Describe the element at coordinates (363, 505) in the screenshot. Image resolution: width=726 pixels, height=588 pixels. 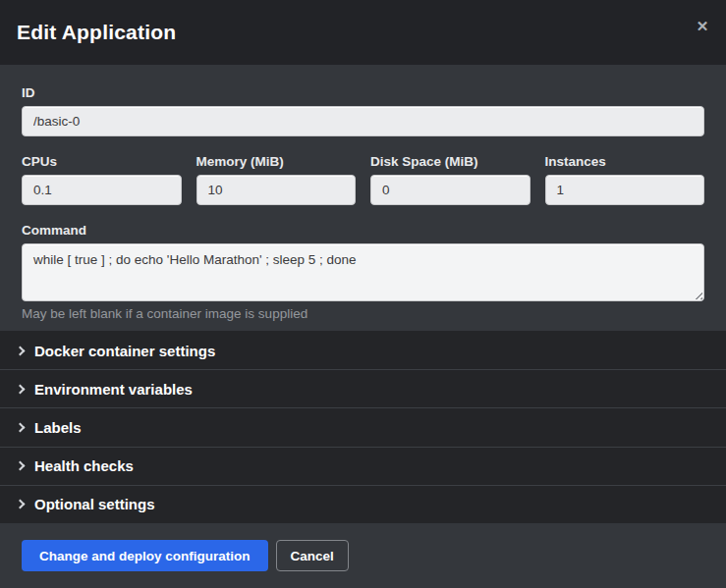
I see `section-optional-settings: Optional settings` at that location.